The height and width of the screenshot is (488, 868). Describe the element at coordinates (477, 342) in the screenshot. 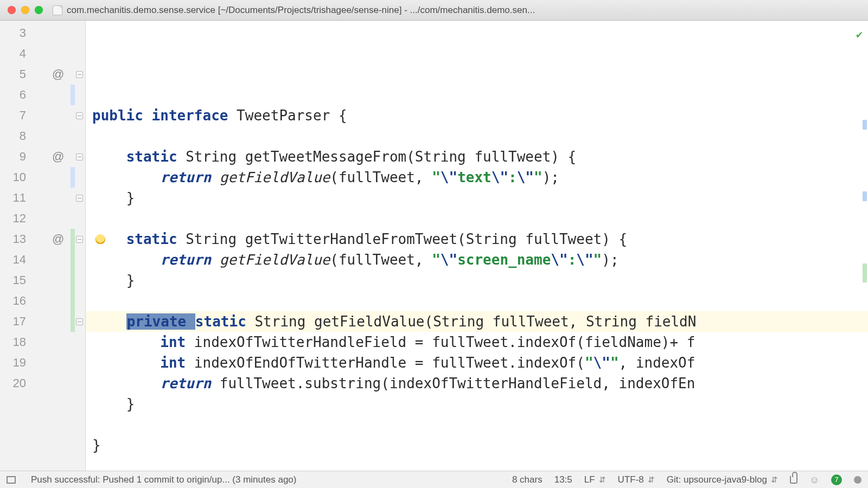

I see `code-line: int indexOfTwitterHandleField = fullTwee…` at that location.